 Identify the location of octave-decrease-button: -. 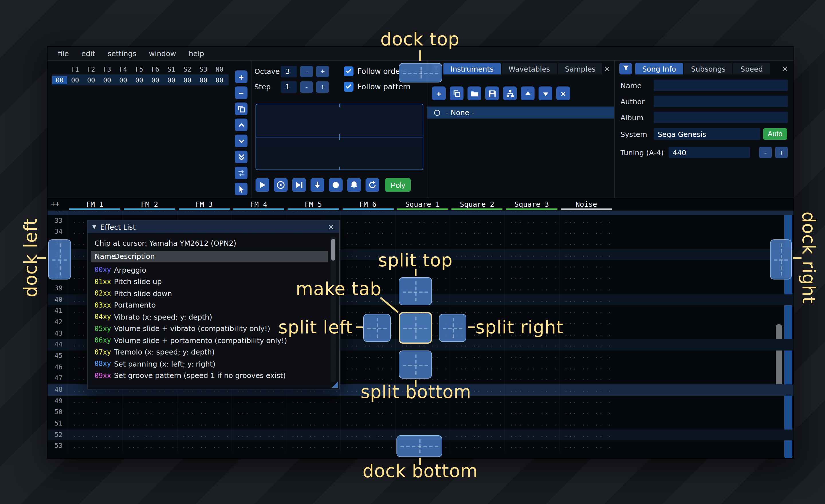
(307, 71).